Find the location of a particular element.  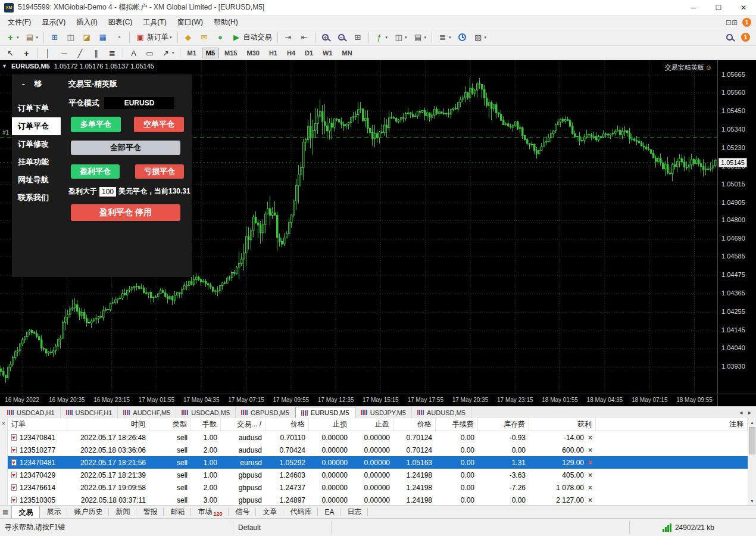

terminal-tab-account-history: 账户历史 is located at coordinates (88, 512).